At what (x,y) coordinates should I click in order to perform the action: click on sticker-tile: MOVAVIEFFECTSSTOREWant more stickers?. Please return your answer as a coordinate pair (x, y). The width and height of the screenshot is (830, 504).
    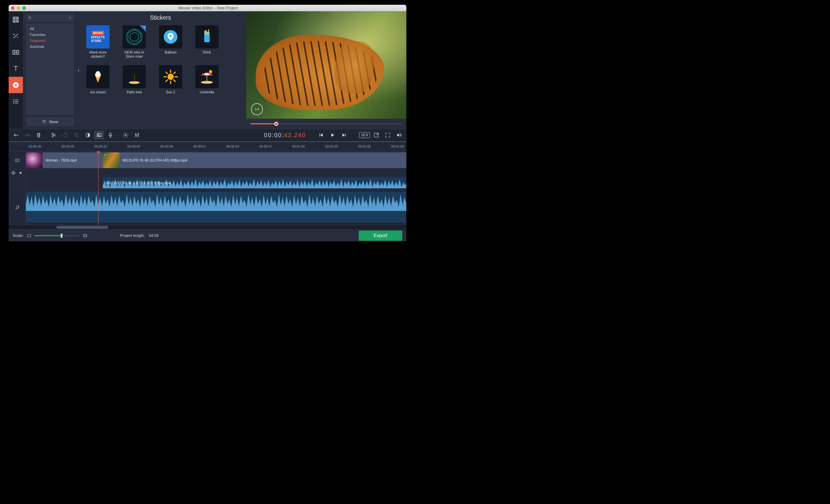
    Looking at the image, I should click on (98, 42).